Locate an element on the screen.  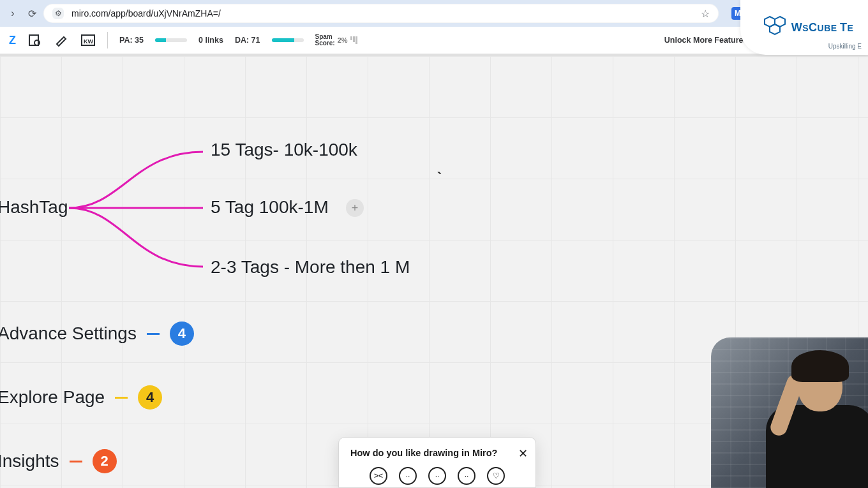
stray-mark: ` is located at coordinates (439, 178).